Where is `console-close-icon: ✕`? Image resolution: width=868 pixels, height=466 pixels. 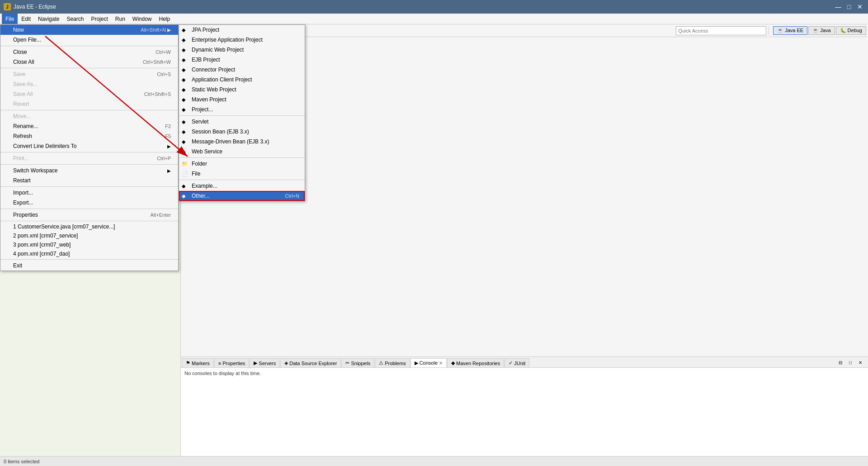
console-close-icon: ✕ is located at coordinates (441, 363).